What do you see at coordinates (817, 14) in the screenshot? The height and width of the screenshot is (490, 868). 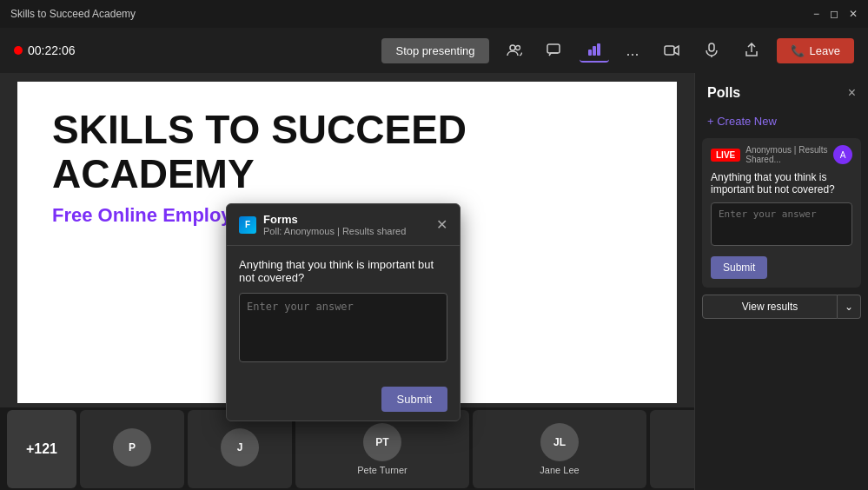 I see `minimize-icon: −` at bounding box center [817, 14].